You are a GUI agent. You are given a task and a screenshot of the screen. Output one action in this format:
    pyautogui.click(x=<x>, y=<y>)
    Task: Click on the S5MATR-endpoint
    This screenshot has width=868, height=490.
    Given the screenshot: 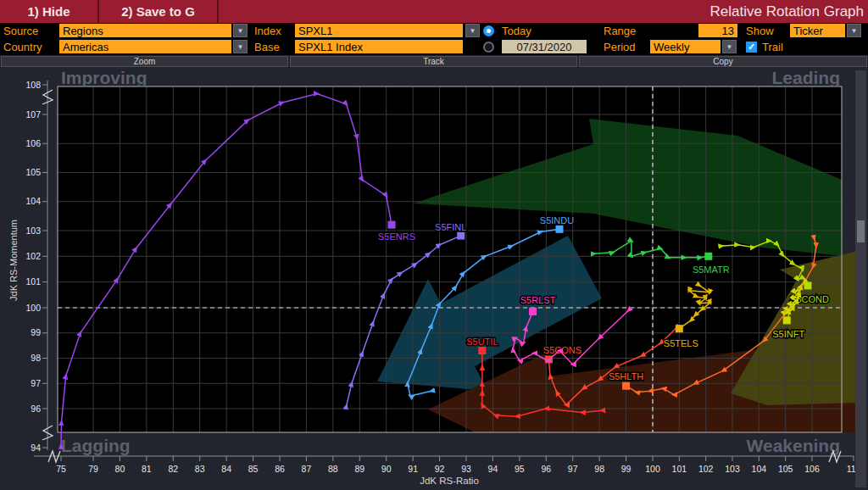 What is the action you would take?
    pyautogui.click(x=709, y=256)
    